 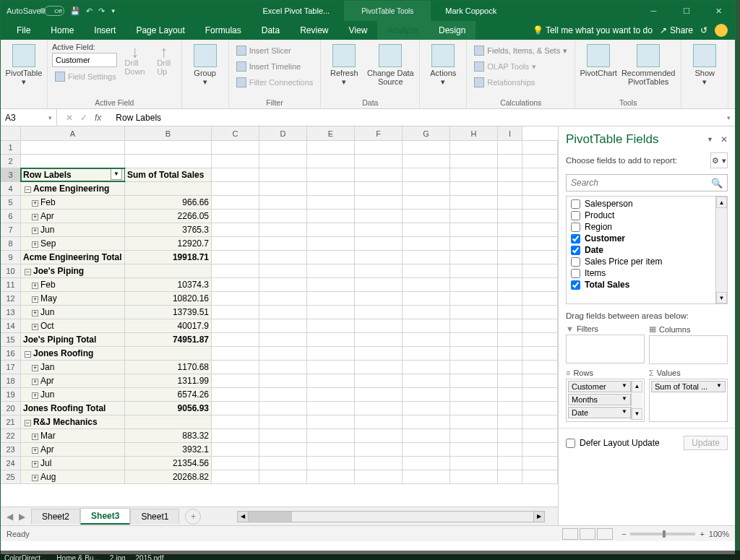 I want to click on area-pill: Customer▼, so click(x=600, y=387).